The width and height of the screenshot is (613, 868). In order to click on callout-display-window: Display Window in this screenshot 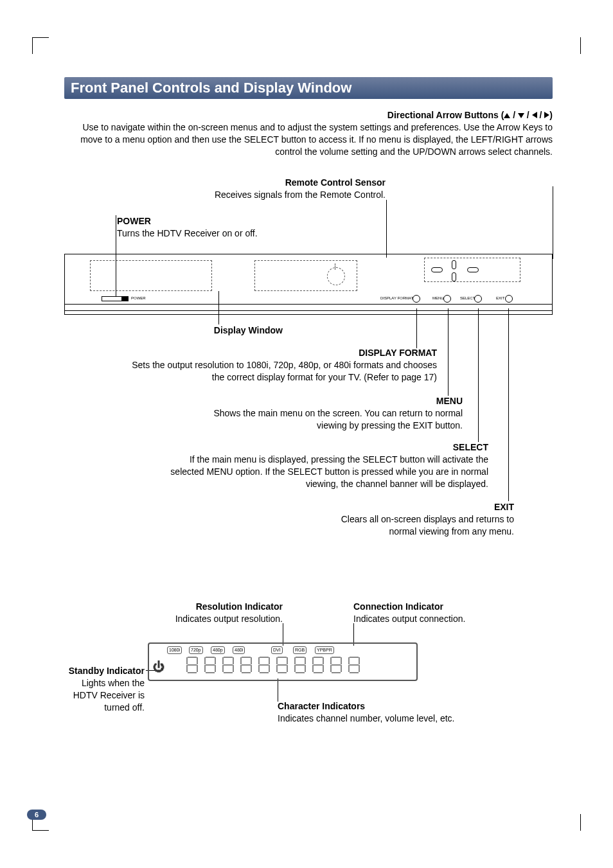, I will do `click(173, 330)`.